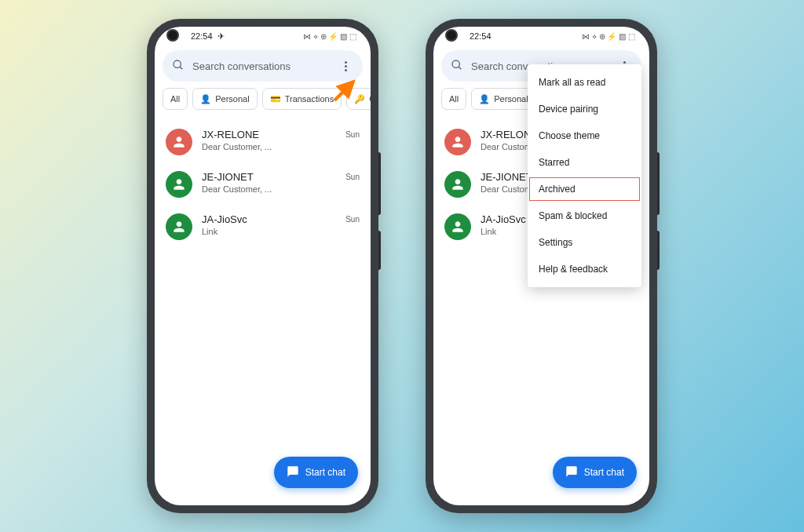 The height and width of the screenshot is (532, 804). What do you see at coordinates (584, 162) in the screenshot?
I see `menu-starred: Starred` at bounding box center [584, 162].